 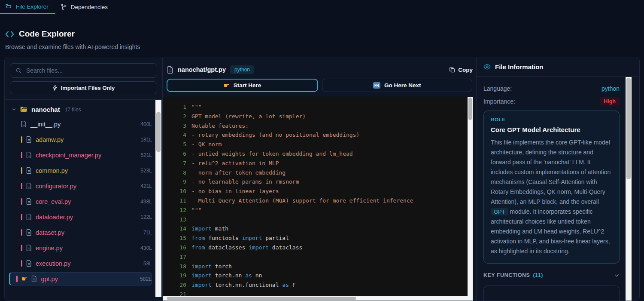 I want to click on code-line: 1""", so click(x=318, y=107).